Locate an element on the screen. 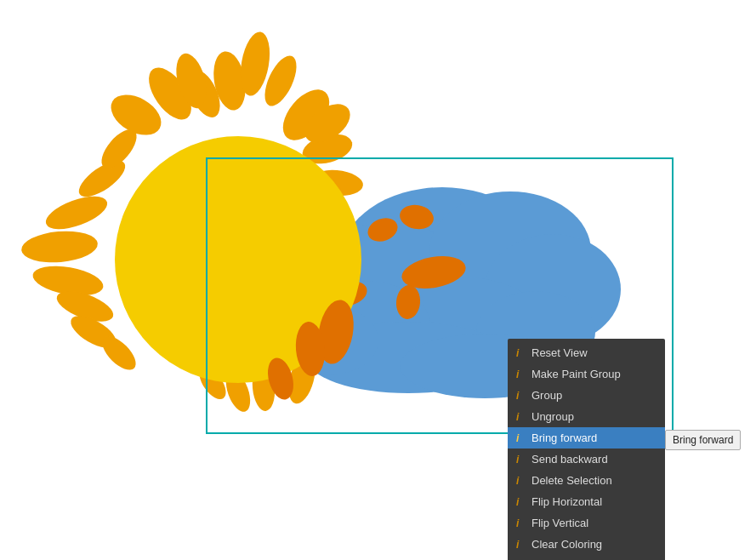 Image resolution: width=756 pixels, height=560 pixels. menu-item-ungroup: i Ungroup is located at coordinates (587, 417).